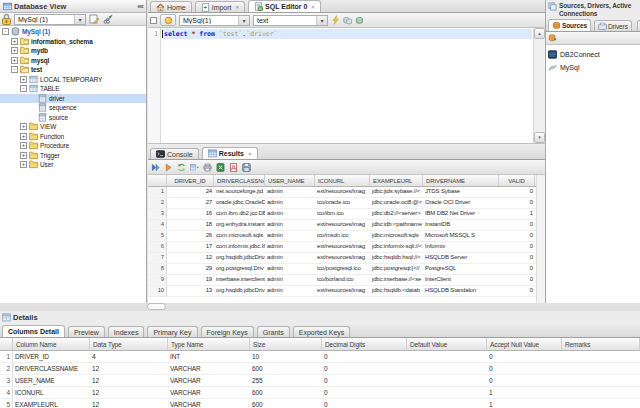 This screenshot has height=408, width=640. What do you see at coordinates (34, 331) in the screenshot?
I see `tab-columns-detail: Columns Detail` at bounding box center [34, 331].